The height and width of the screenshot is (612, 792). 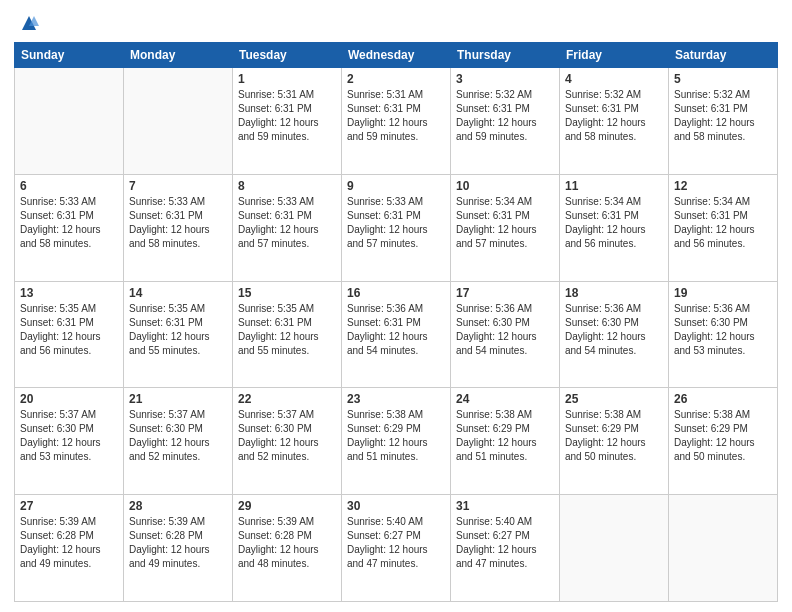 I want to click on day-number: 23, so click(x=396, y=399).